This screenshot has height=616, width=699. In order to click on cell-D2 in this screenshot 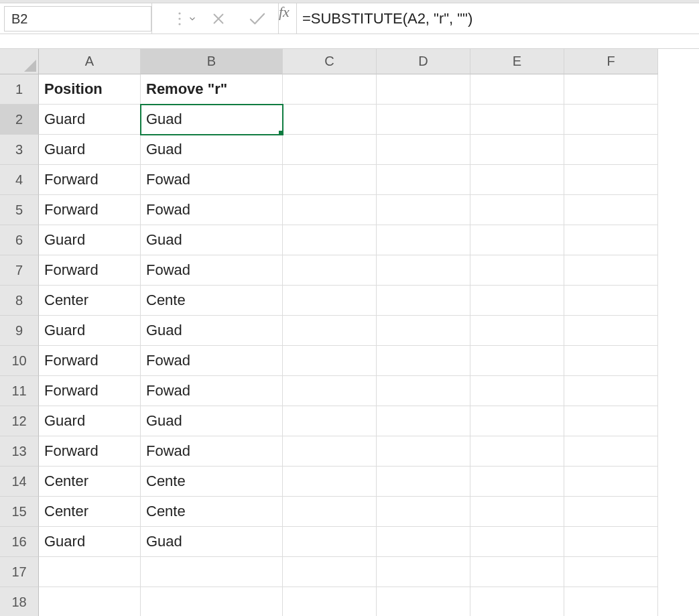, I will do `click(424, 119)`.